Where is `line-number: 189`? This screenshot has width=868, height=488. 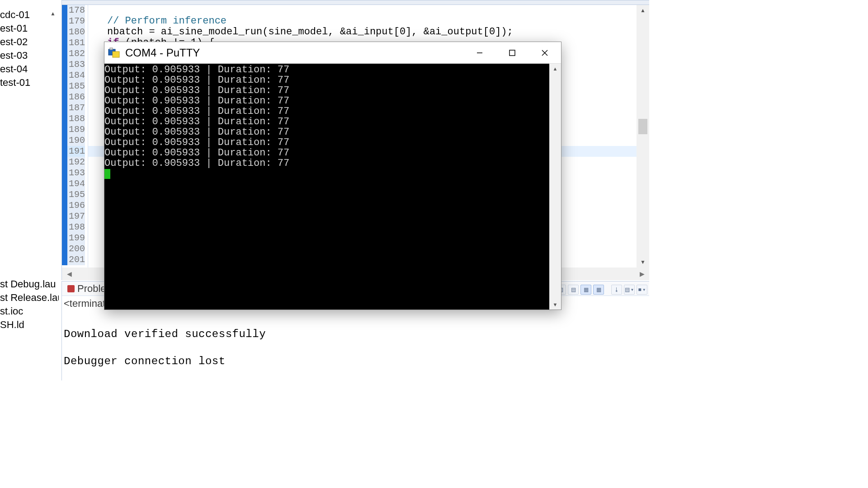
line-number: 189 is located at coordinates (73, 130).